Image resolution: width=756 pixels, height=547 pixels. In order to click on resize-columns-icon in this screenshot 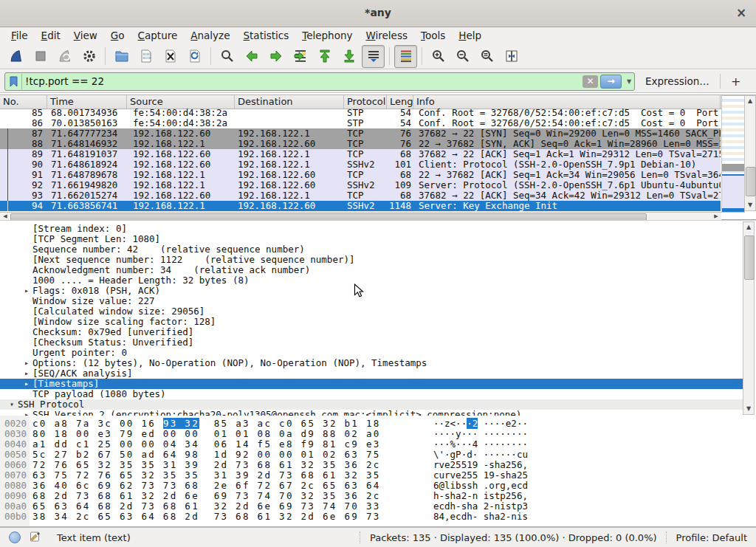, I will do `click(511, 56)`.